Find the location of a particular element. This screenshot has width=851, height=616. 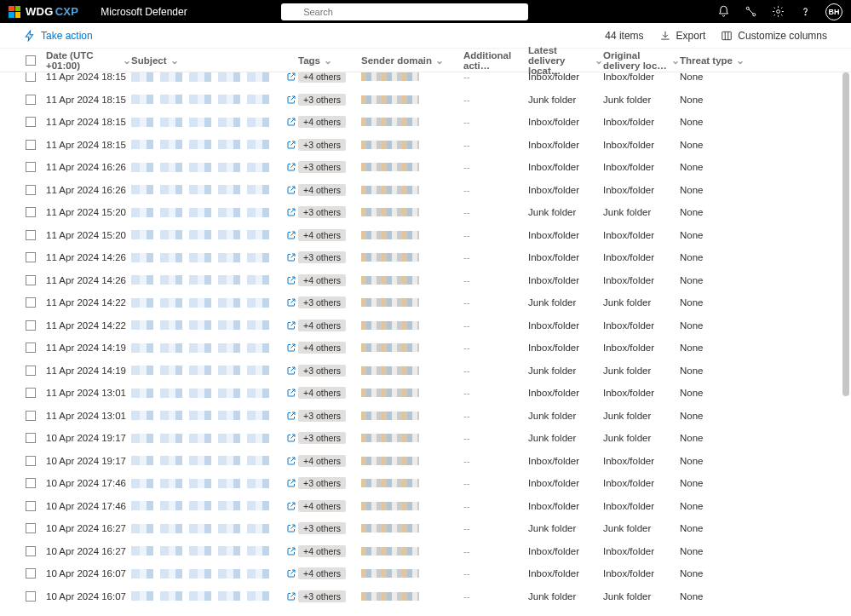

column-tags: Tags ⌄ is located at coordinates (330, 60).